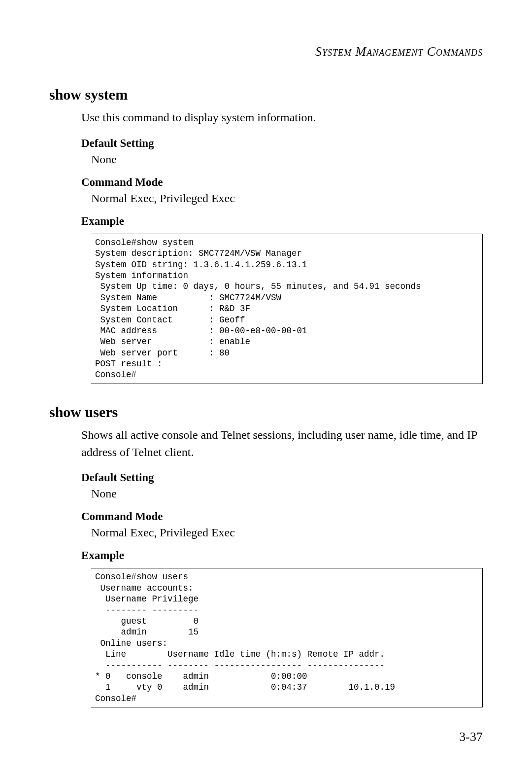 This screenshot has height=774, width=532. I want to click on example-code-block: Console#show system System description: …, so click(287, 309).